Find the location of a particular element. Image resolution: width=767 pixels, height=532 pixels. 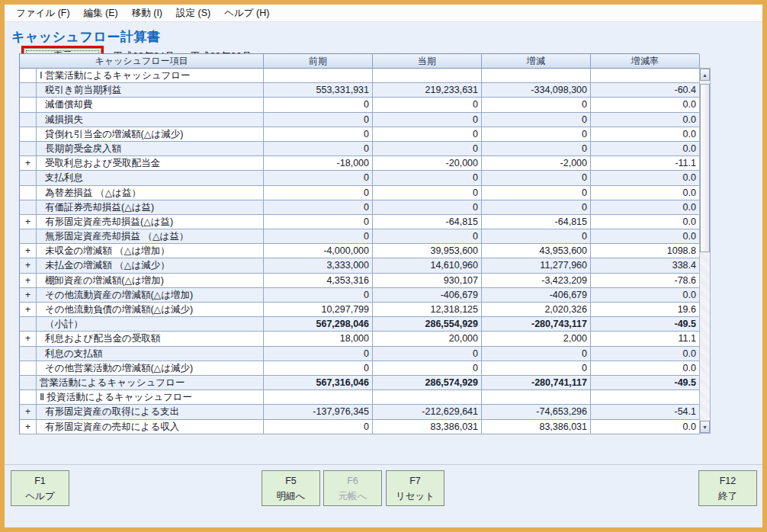

row-value-current: -406,679 is located at coordinates (427, 296).